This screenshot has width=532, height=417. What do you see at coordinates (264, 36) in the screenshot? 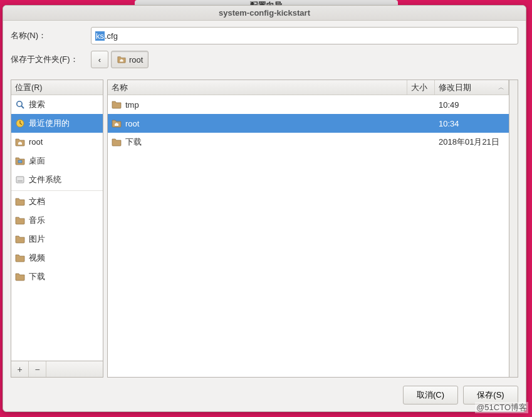
I see `name-row: 名称(N)： ks.cfg` at bounding box center [264, 36].